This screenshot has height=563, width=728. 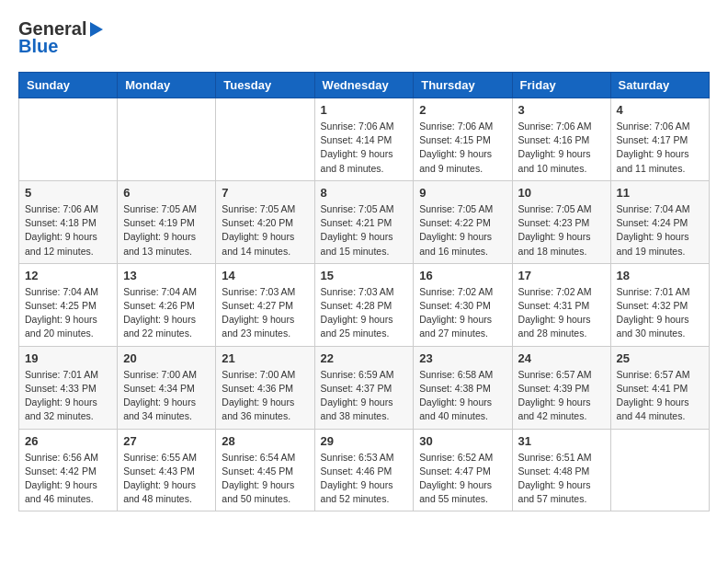 What do you see at coordinates (462, 193) in the screenshot?
I see `cell-day-number: 9` at bounding box center [462, 193].